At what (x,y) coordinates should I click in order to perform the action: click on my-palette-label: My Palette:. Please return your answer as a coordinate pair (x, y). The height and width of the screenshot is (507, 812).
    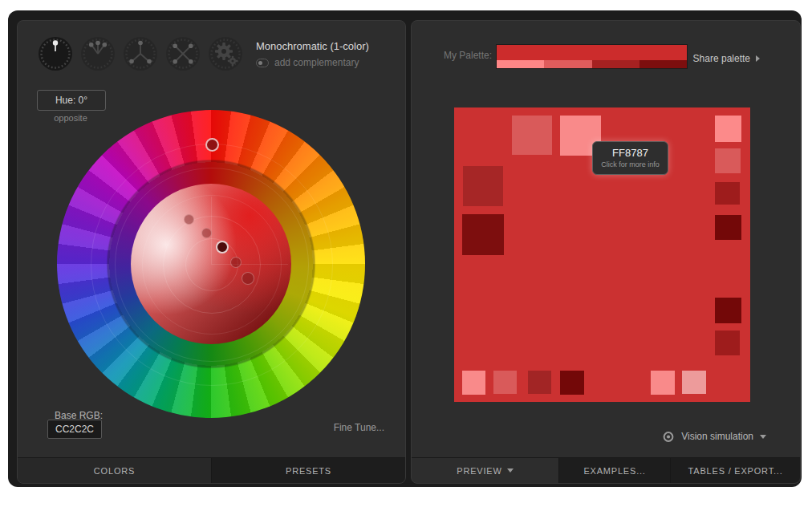
    Looking at the image, I should click on (468, 55).